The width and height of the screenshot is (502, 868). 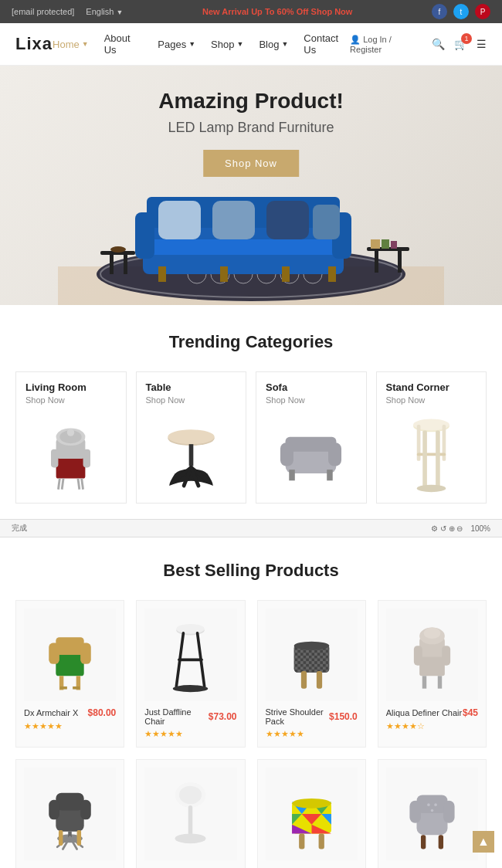 I want to click on bestselling-title: Best Selling Products, so click(x=251, y=571).